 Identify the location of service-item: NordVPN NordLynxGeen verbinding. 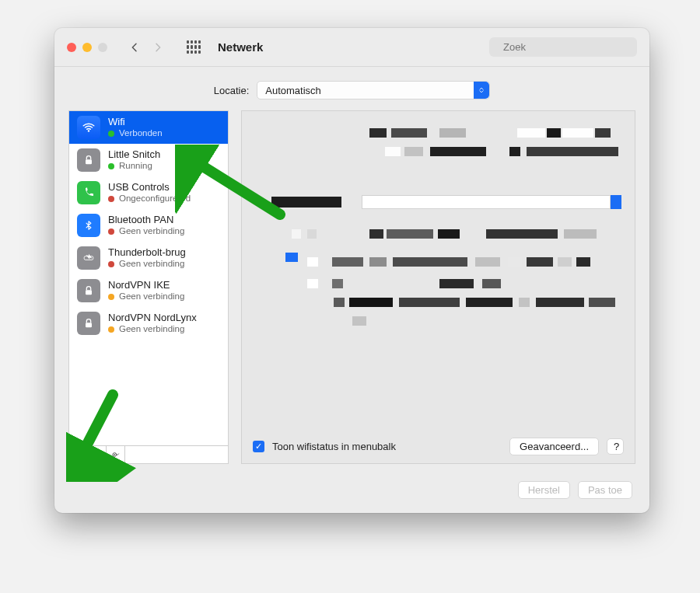
(149, 323).